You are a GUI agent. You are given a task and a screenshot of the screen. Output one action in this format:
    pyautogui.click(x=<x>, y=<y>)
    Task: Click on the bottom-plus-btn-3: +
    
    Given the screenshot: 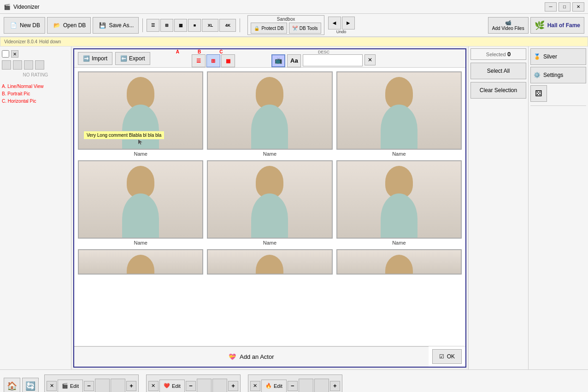 What is the action you would take?
    pyautogui.click(x=335, y=386)
    